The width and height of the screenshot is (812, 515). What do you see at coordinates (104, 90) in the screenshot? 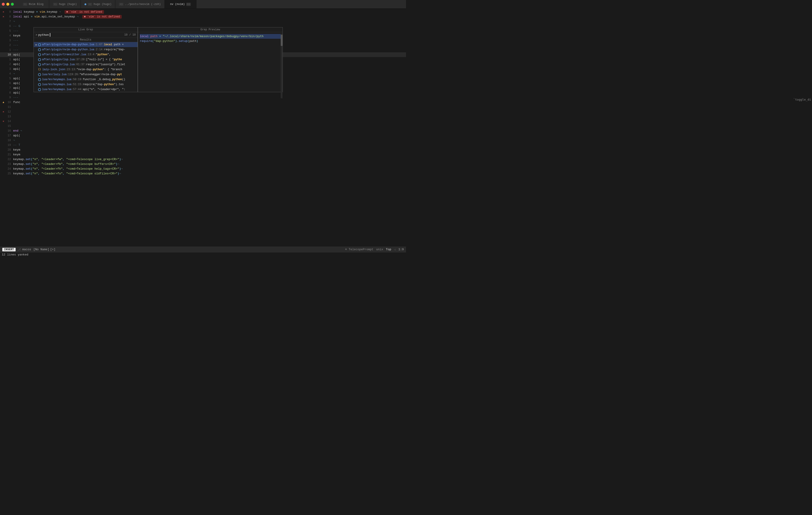
I see `result-match: api("n", "<leader>dpr", ":` at bounding box center [104, 90].